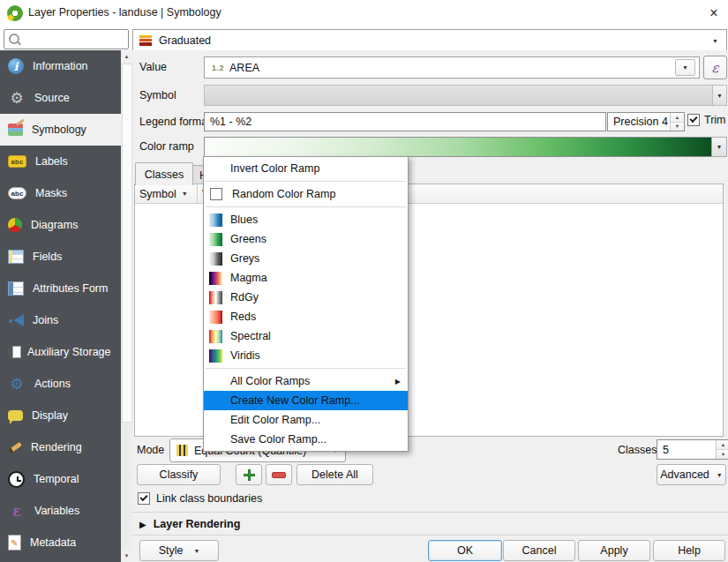 The image size is (728, 562). Describe the element at coordinates (127, 306) in the screenshot. I see `sidebar-scrollbar: ▲ ▼` at that location.